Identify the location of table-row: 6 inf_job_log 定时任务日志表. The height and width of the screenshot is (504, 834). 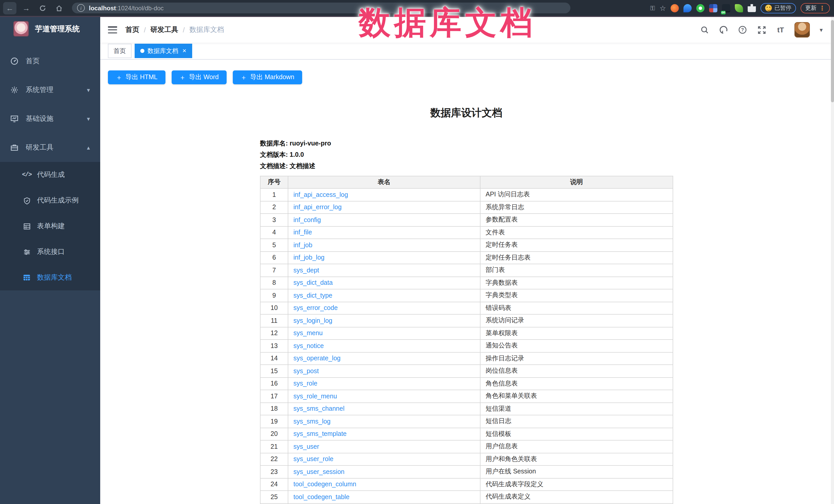
(466, 258).